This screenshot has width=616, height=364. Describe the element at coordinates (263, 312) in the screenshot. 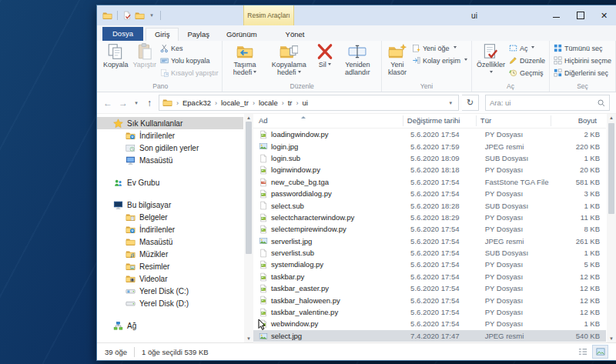

I see `py-icon` at that location.